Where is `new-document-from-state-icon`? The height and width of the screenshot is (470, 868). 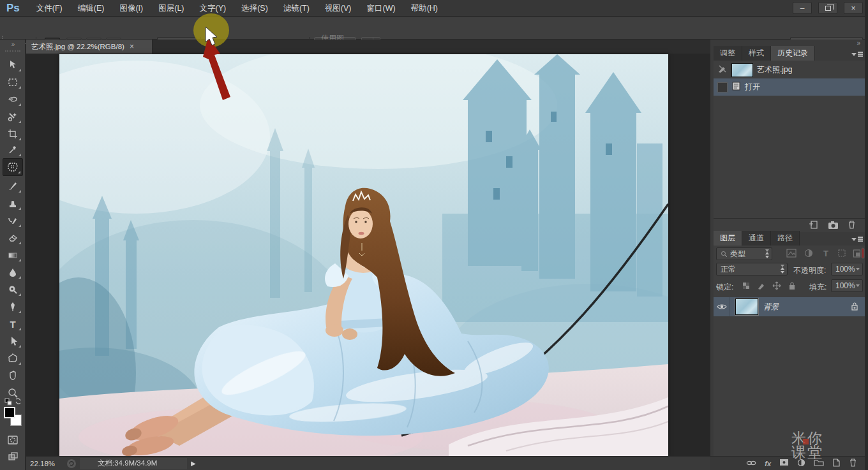
new-document-from-state-icon is located at coordinates (814, 226).